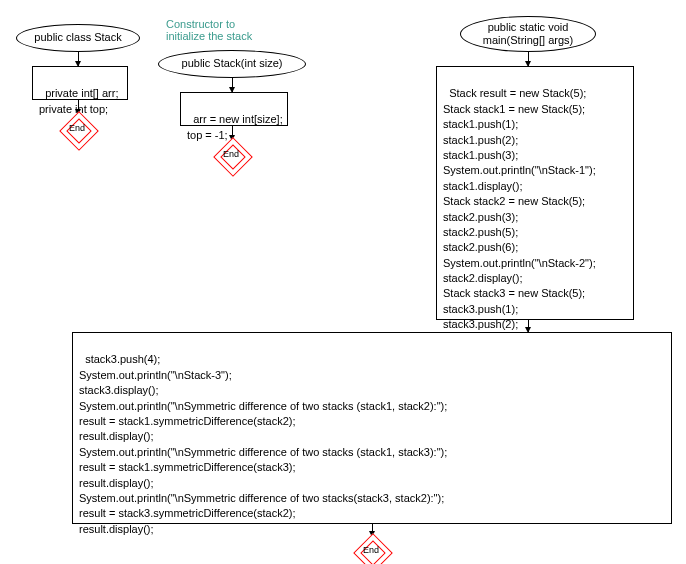  Describe the element at coordinates (78, 38) in the screenshot. I see `class-declaration-node: public class Stack` at that location.